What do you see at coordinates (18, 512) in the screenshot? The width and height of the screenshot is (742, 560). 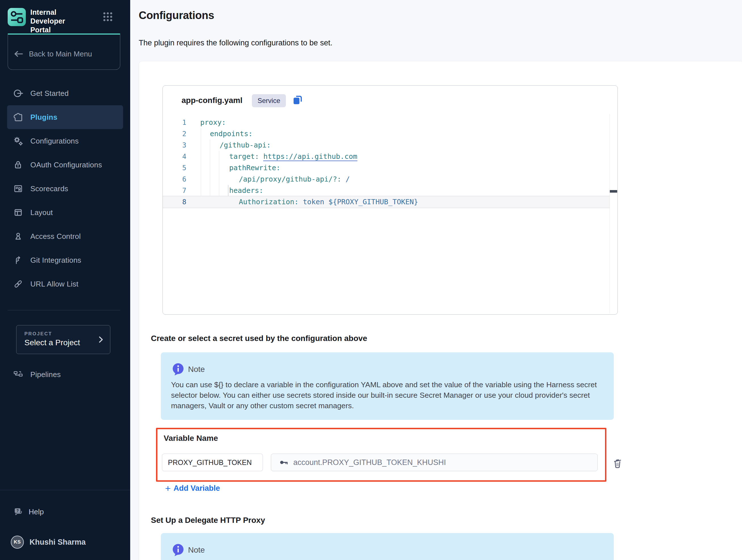 I see `help-chat-icon: ?` at bounding box center [18, 512].